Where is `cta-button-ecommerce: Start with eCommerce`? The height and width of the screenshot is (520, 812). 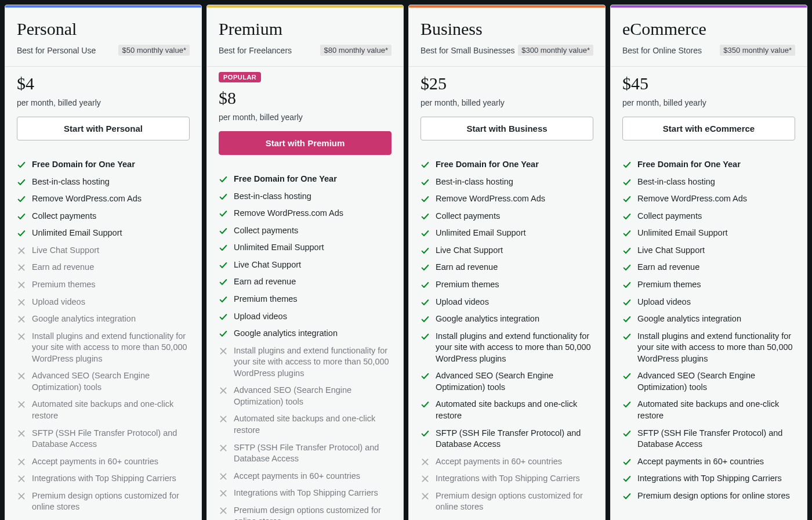
cta-button-ecommerce: Start with eCommerce is located at coordinates (709, 129).